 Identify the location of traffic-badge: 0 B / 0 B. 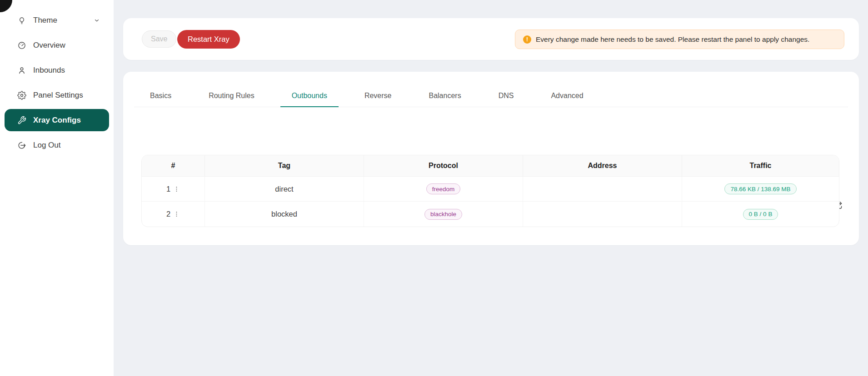
(761, 214).